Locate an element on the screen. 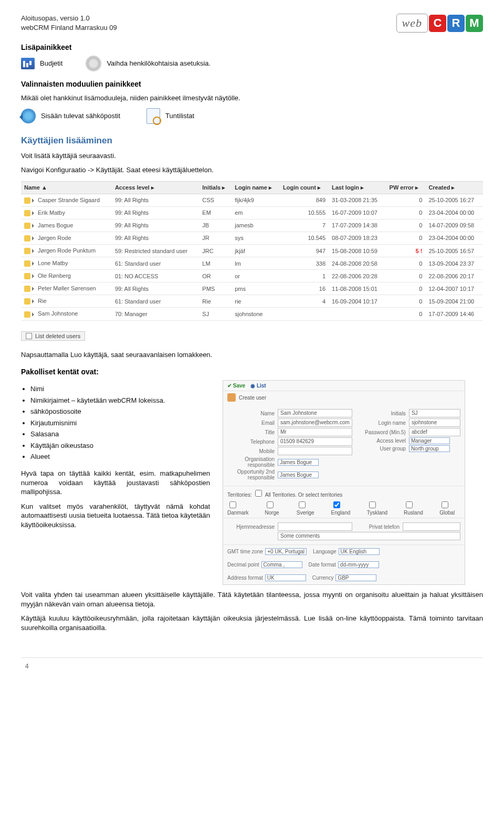  create-user-heading: Create user is located at coordinates (253, 398).